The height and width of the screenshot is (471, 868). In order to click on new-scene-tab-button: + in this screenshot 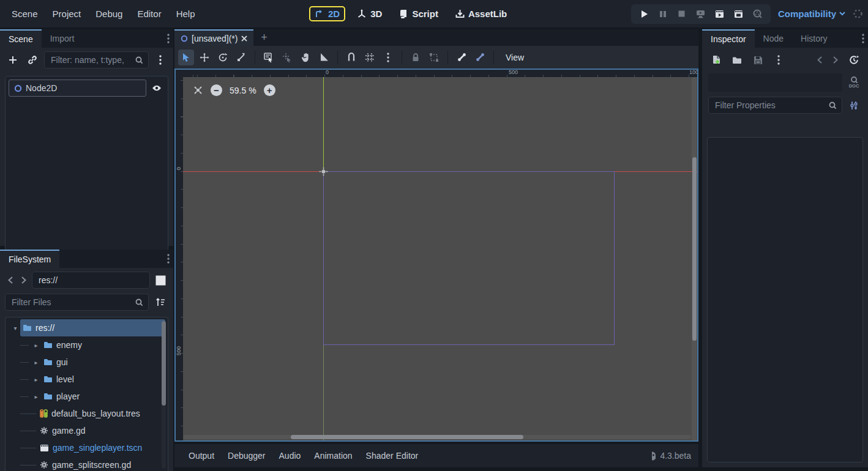, I will do `click(264, 38)`.